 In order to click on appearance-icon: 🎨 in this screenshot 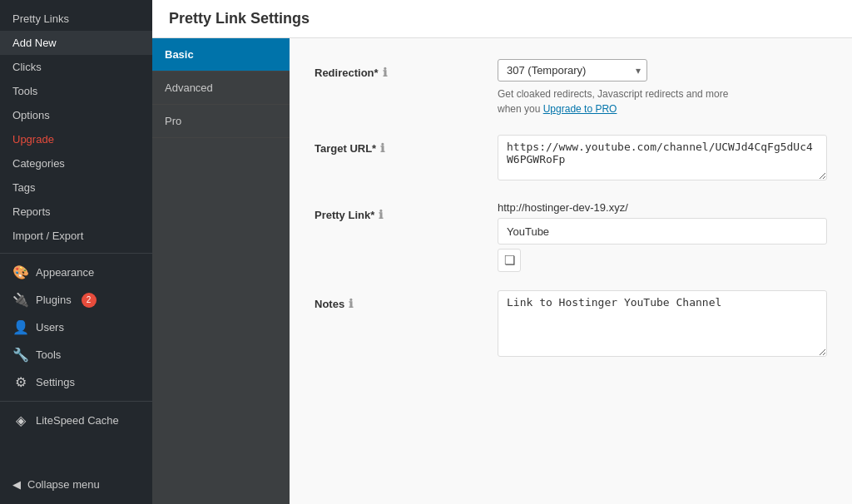, I will do `click(21, 273)`.